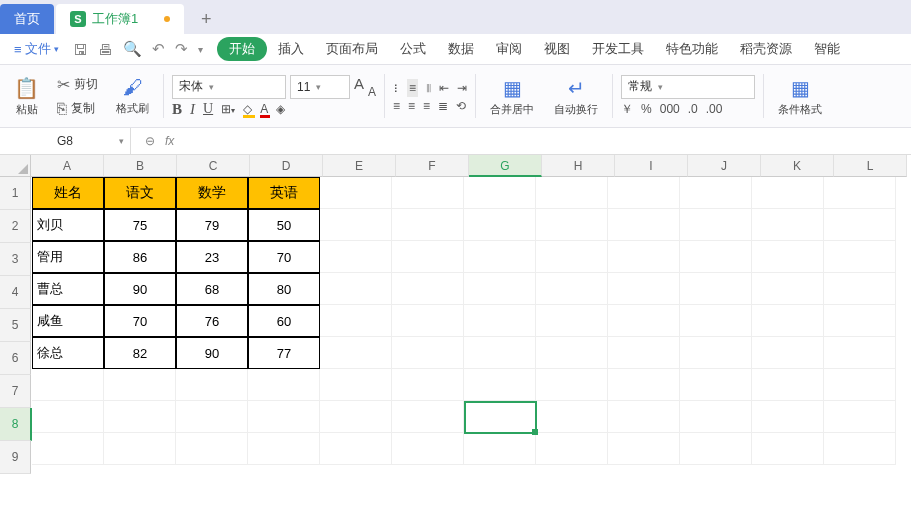  What do you see at coordinates (16, 424) in the screenshot?
I see `row-header-8: 8` at bounding box center [16, 424].